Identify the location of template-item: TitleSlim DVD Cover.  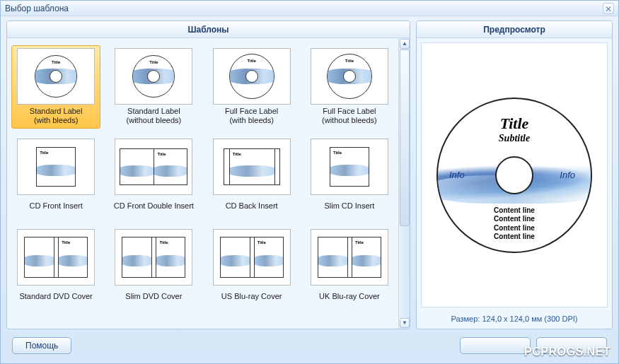
(154, 268).